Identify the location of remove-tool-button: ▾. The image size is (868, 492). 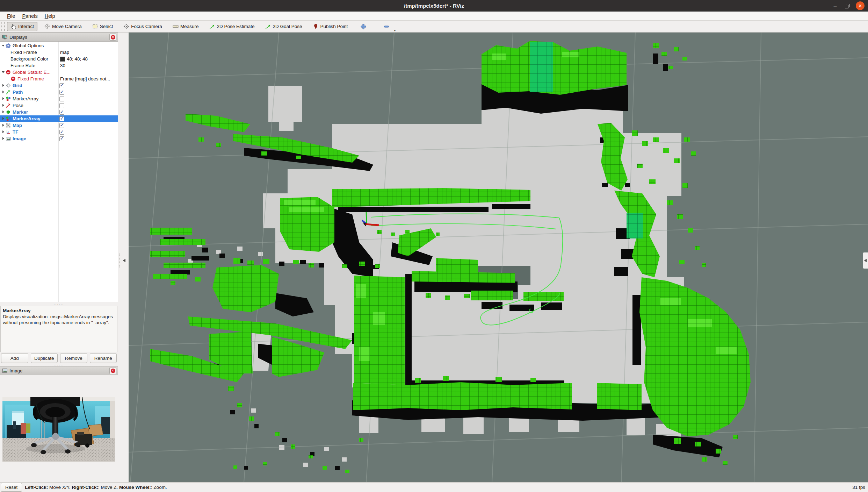
(386, 27).